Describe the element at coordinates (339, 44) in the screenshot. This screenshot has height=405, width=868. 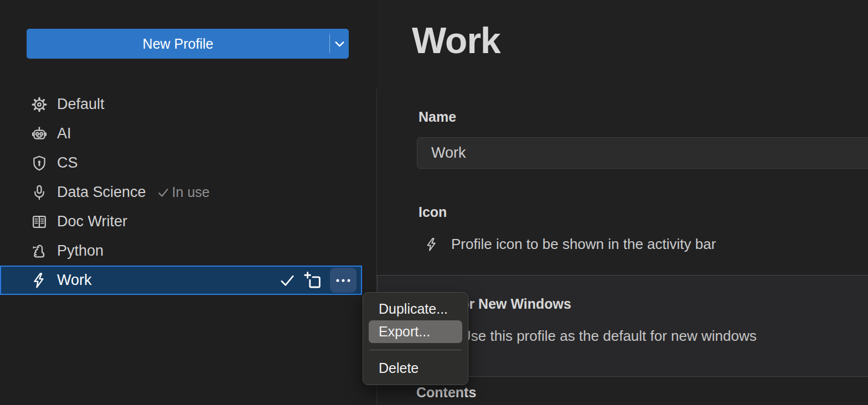
I see `new-profile-dropdown` at that location.